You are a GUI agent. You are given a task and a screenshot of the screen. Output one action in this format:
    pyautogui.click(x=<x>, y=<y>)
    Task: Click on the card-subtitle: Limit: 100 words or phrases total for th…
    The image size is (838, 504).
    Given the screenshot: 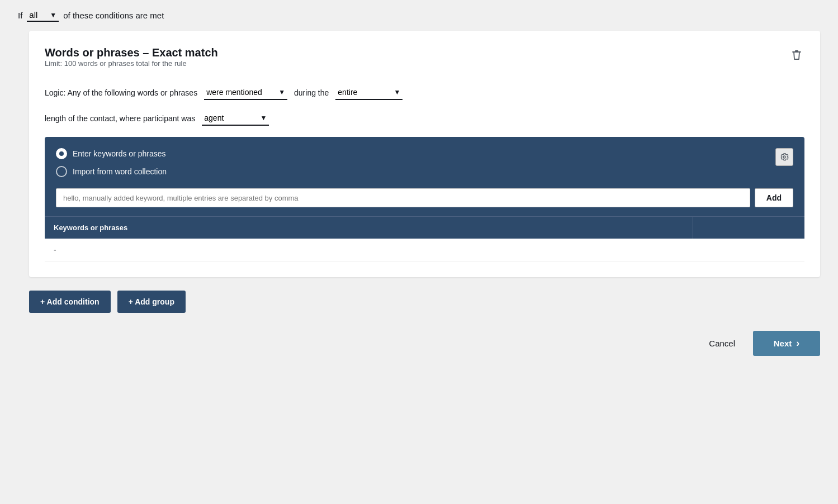 What is the action you would take?
    pyautogui.click(x=131, y=64)
    